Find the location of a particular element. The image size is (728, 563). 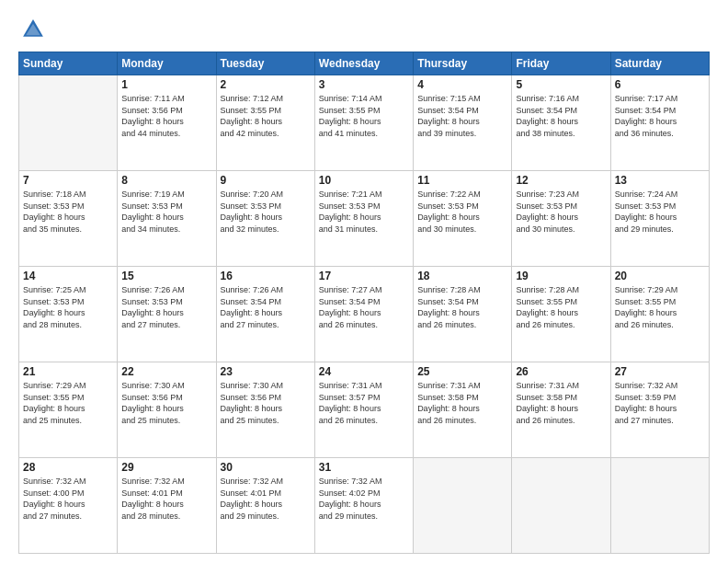

day-cell: 16Sunrise: 7:26 AM Sunset: 3:54 PM Dayli… is located at coordinates (265, 315).